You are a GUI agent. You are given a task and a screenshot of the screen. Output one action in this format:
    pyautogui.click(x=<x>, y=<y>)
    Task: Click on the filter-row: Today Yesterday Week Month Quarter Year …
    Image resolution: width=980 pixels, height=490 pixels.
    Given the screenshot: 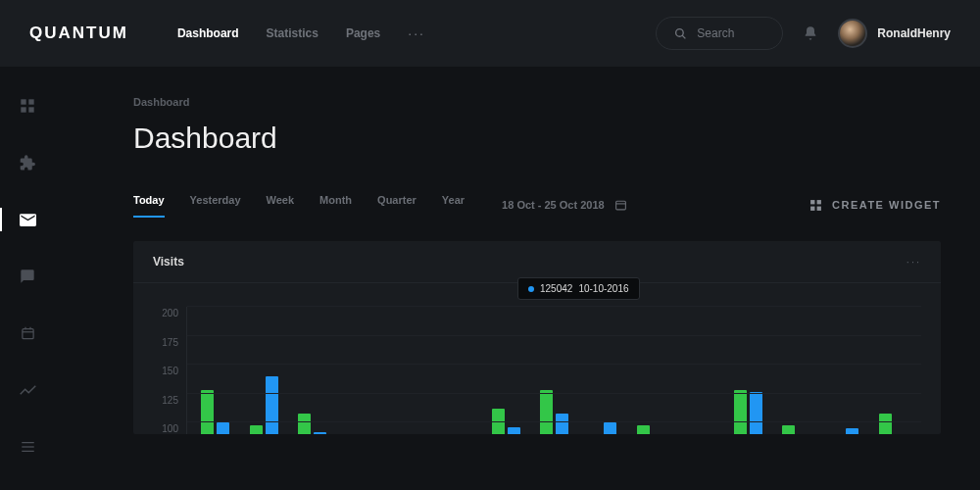 What is the action you would take?
    pyautogui.click(x=537, y=205)
    